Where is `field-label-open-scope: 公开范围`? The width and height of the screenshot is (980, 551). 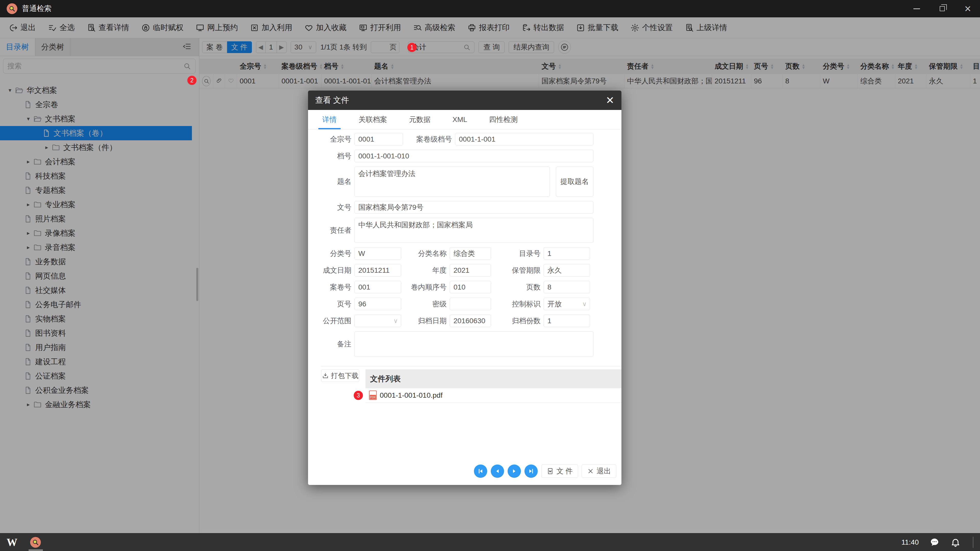
field-label-open-scope: 公开范围 is located at coordinates (333, 321).